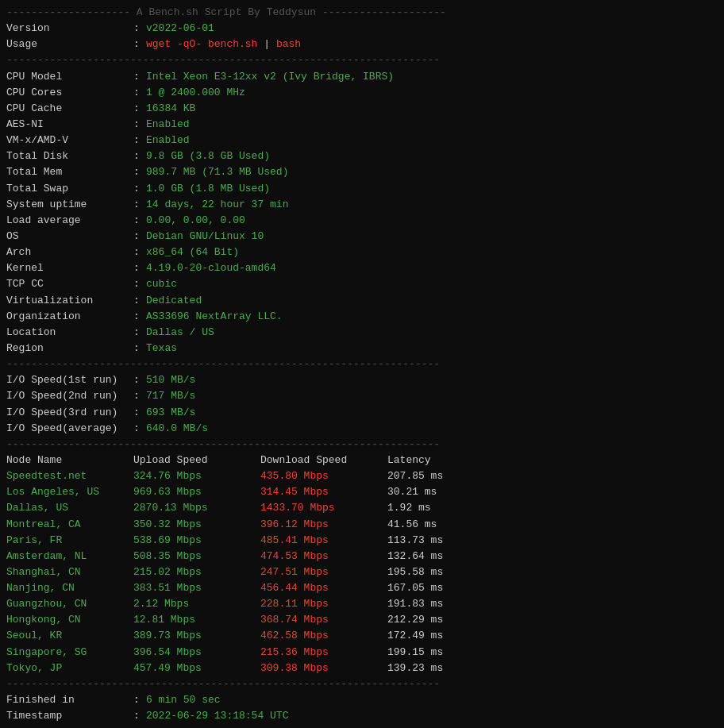  I want to click on download-speed: 485.41 Mbps, so click(324, 541).